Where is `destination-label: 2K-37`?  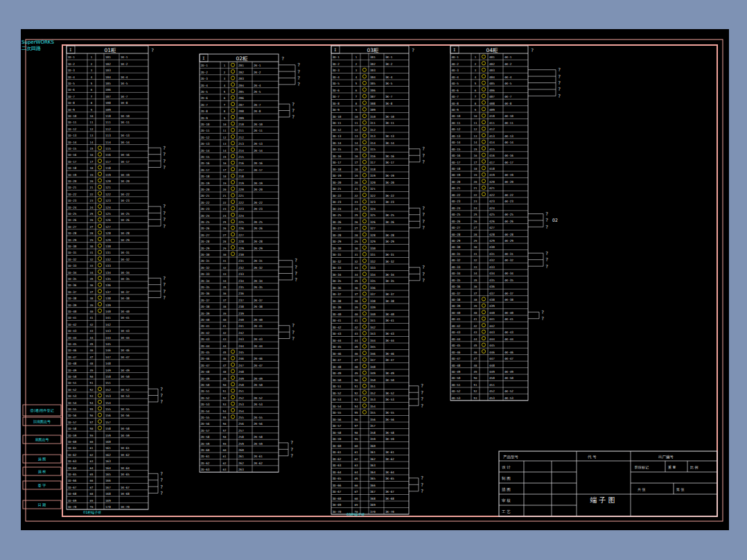 destination-label: 2K-37 is located at coordinates (258, 301).